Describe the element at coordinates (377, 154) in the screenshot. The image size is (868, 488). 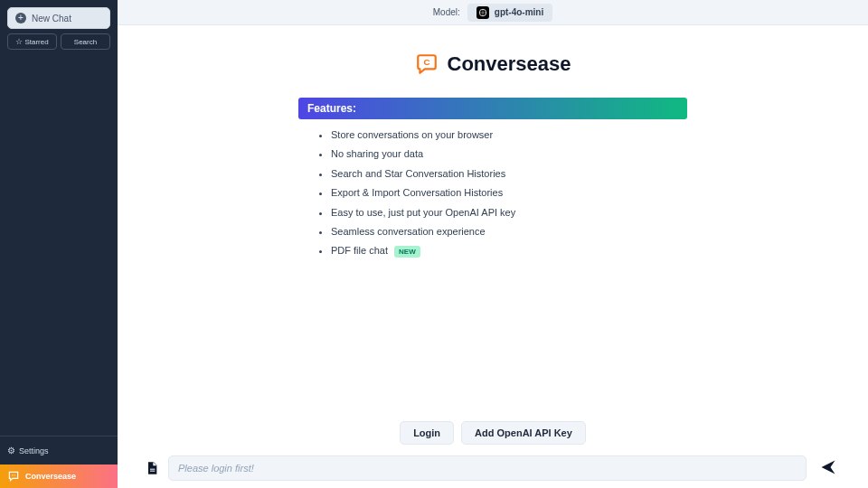
I see `feature-text: No sharing your data` at that location.